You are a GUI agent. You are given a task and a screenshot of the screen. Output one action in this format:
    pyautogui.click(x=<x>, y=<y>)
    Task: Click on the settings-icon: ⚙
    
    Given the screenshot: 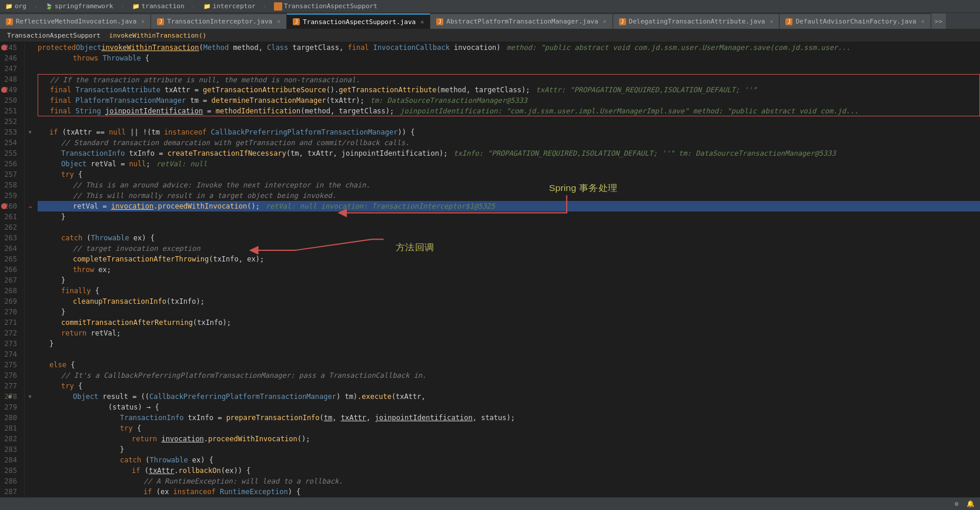 What is the action you would take?
    pyautogui.click(x=956, y=504)
    